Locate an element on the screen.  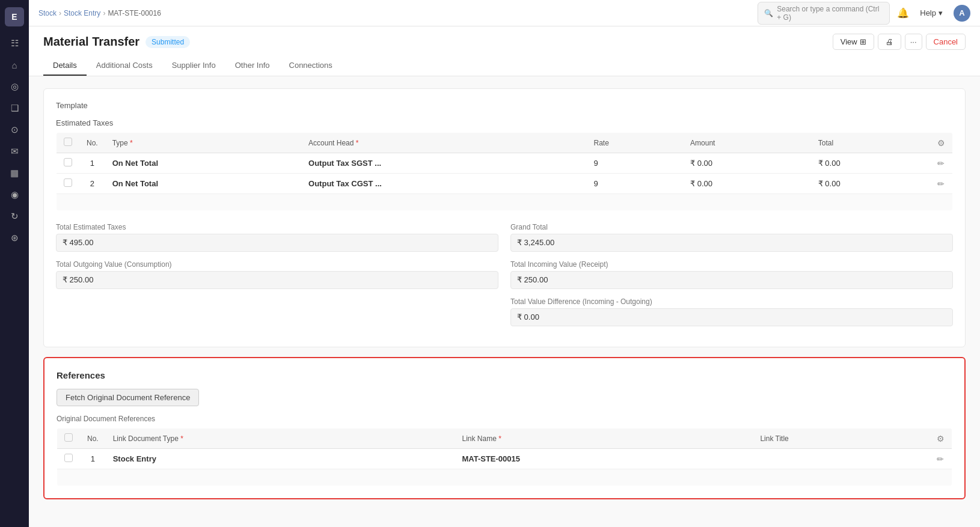
taxes-row-1-rate: 9 is located at coordinates (635, 163).